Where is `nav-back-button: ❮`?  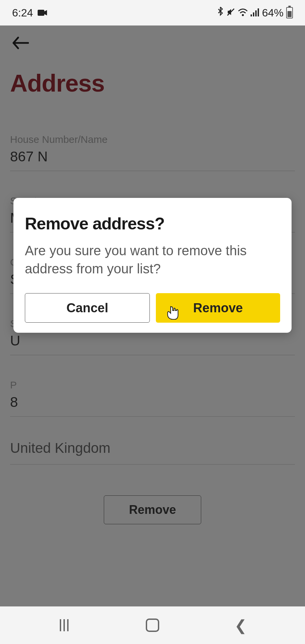 nav-back-button: ❮ is located at coordinates (241, 625).